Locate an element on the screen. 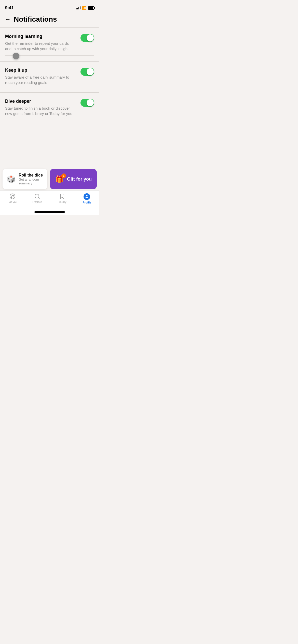 This screenshot has width=298, height=644. gift-label: Gift for you is located at coordinates (79, 179).